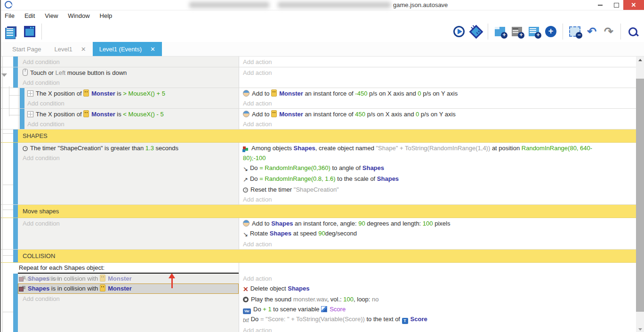  Describe the element at coordinates (439, 309) in the screenshot. I see `action-row: VarDo + 1 to scene variable Score` at that location.